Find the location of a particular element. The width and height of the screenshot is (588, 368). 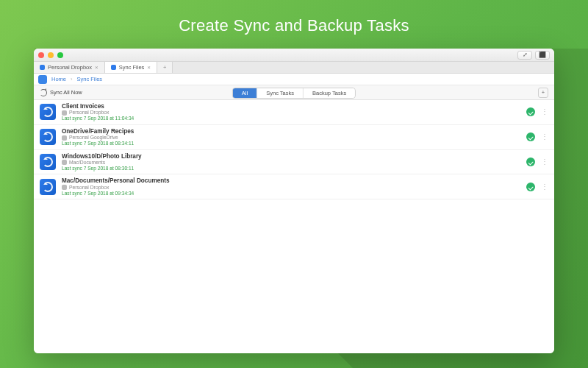

page-heading: Create Sync and Backup Tasks is located at coordinates (294, 26).